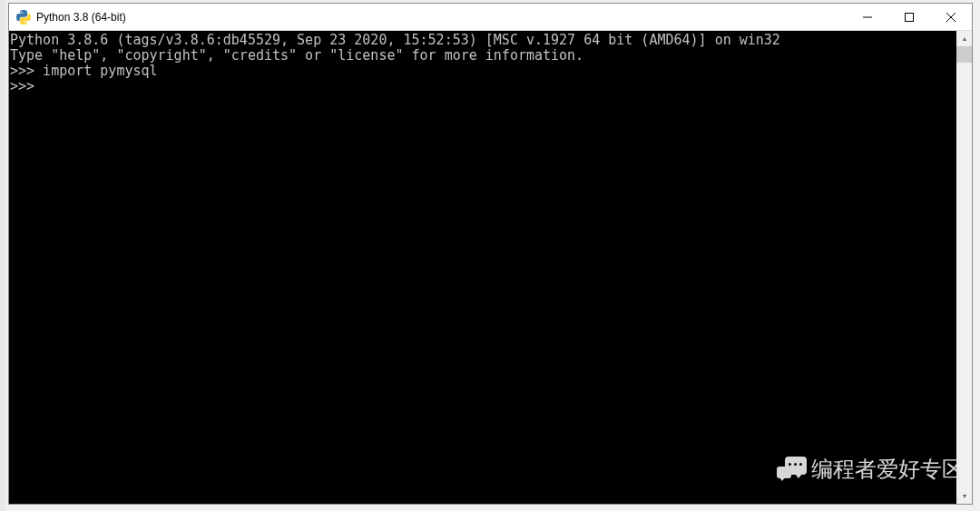 The width and height of the screenshot is (980, 511). Describe the element at coordinates (26, 86) in the screenshot. I see `console-line: >>>` at that location.